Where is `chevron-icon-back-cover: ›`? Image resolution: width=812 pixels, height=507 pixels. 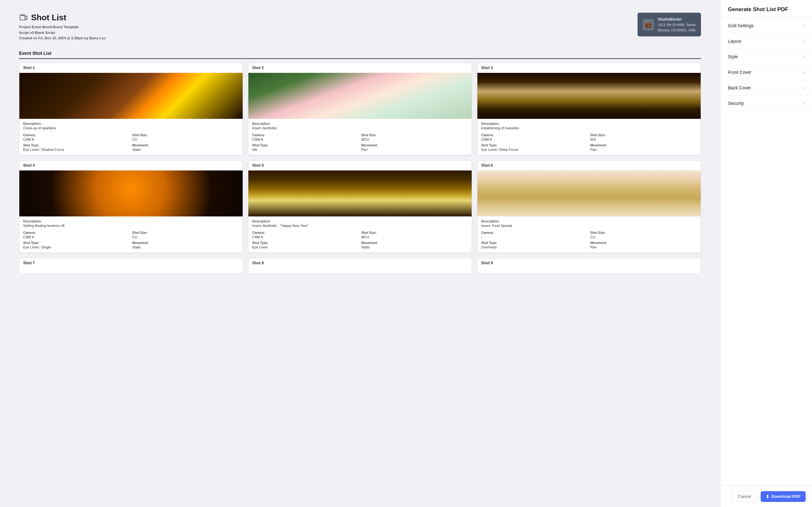
chevron-icon-back-cover: › is located at coordinates (804, 88).